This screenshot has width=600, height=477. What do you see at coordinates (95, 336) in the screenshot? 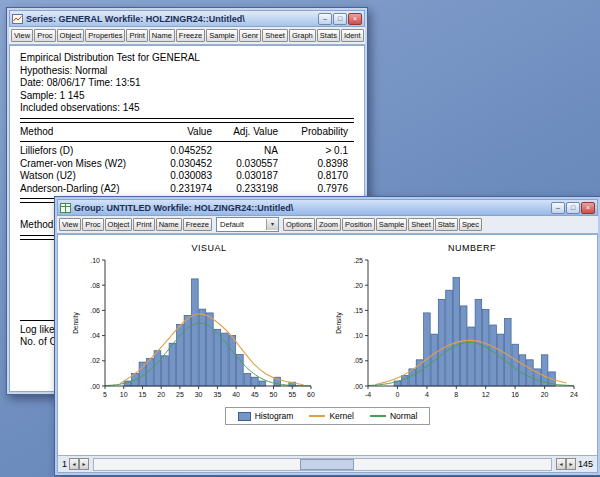
I see `svg-text: .04` at bounding box center [95, 336].